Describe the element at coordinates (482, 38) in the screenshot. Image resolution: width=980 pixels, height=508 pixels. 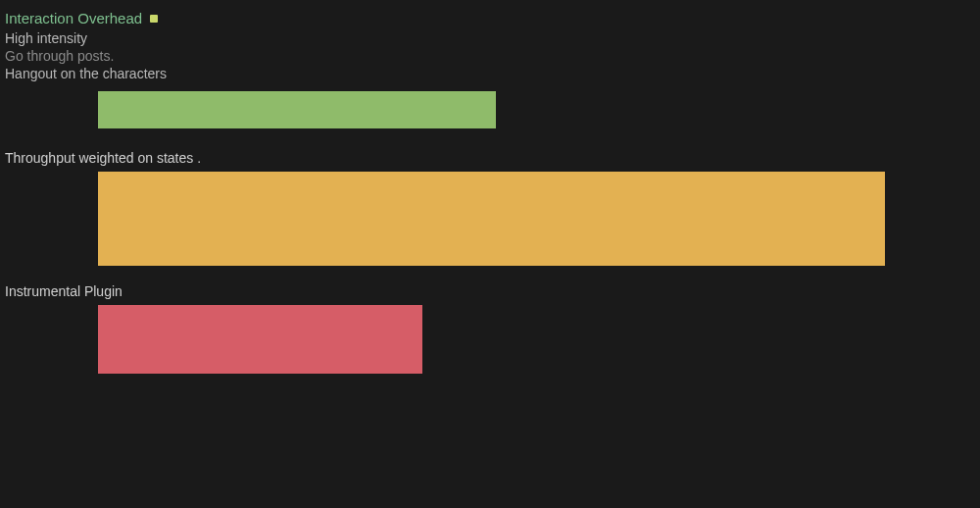
I see `chart-subtitle-line-1: High intensity` at that location.